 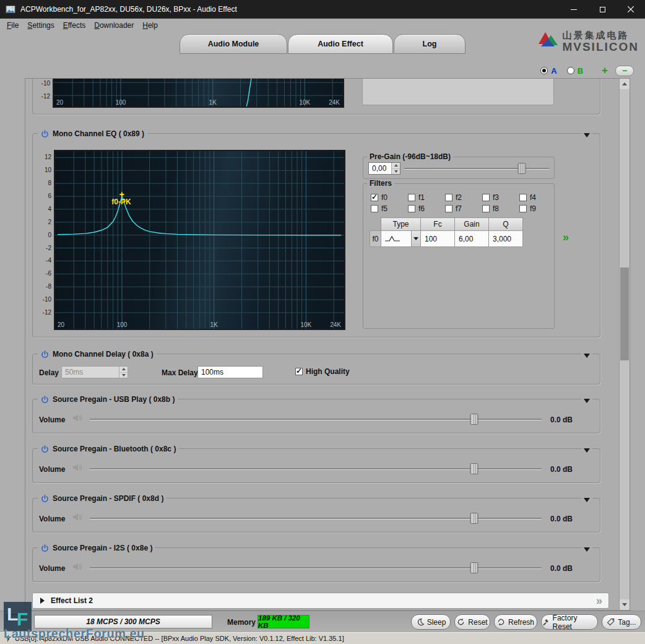 What do you see at coordinates (516, 622) in the screenshot?
I see `refresh-button: Refresh` at bounding box center [516, 622].